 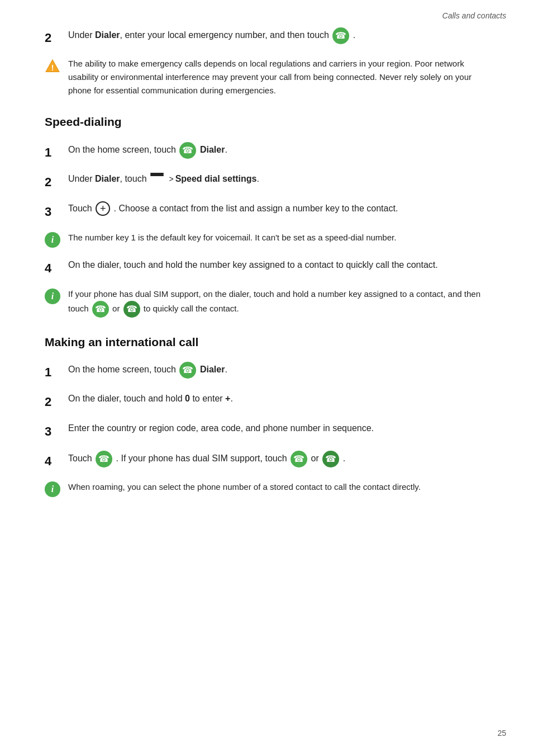 What do you see at coordinates (53, 489) in the screenshot?
I see `info-circle-icon-intl: i` at bounding box center [53, 489].